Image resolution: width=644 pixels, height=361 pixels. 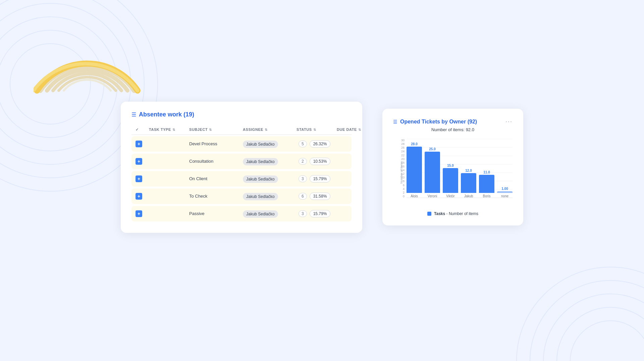 What do you see at coordinates (317, 161) in the screenshot?
I see `row-status: 2 10.53%` at bounding box center [317, 161].